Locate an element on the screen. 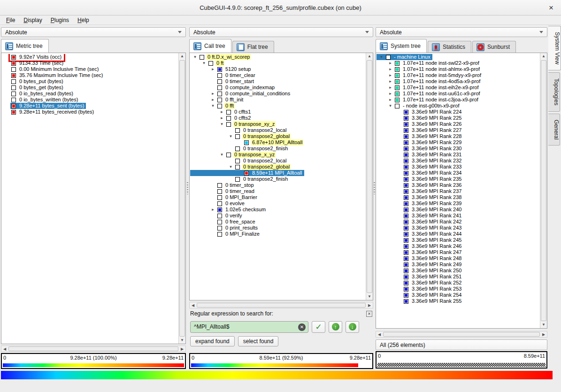 Image resolution: width=561 pixels, height=392 pixels. find-previous-button: ↑ is located at coordinates (335, 327).